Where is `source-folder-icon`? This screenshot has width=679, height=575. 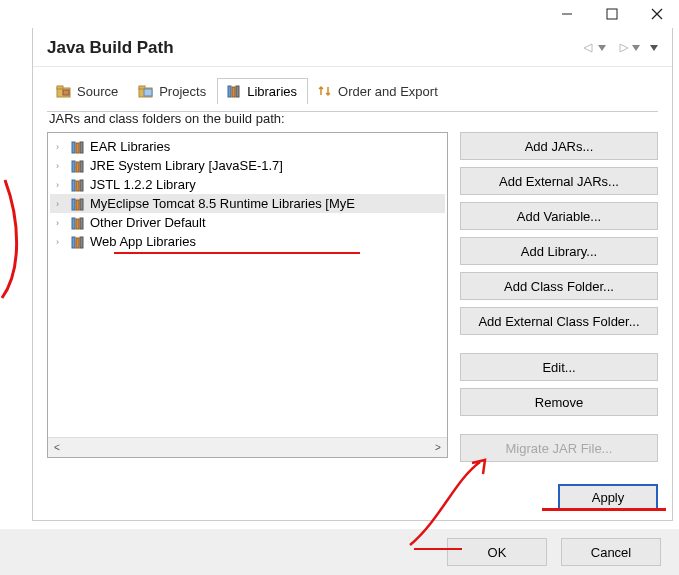
source-folder-icon is located at coordinates (64, 91).